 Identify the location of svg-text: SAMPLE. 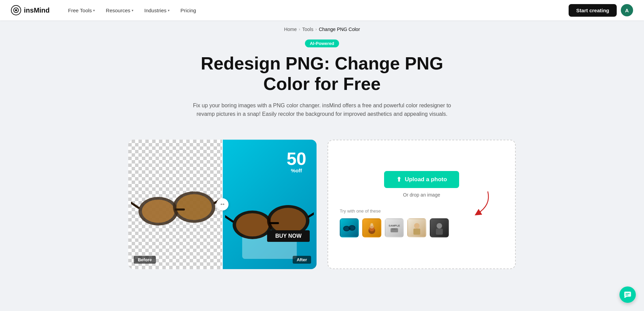
(394, 226).